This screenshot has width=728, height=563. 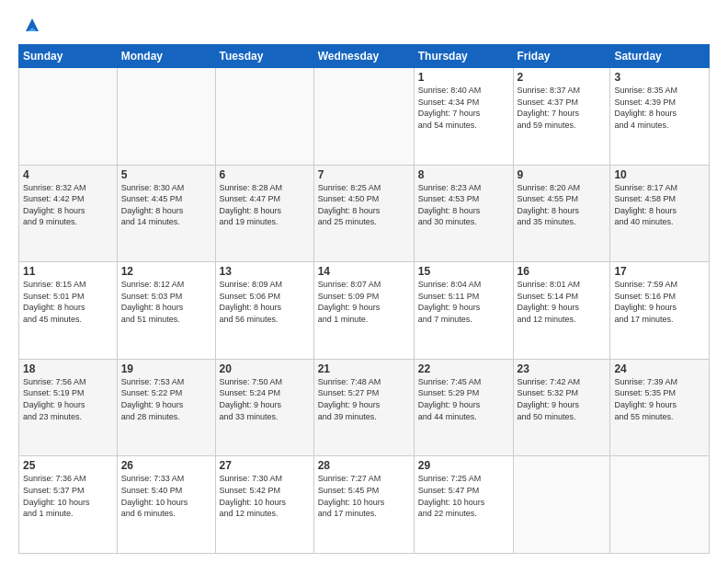 What do you see at coordinates (364, 505) in the screenshot?
I see `table-row: 28Sunrise: 7:27 AM Sunset: 5:45 PM Dayli…` at bounding box center [364, 505].